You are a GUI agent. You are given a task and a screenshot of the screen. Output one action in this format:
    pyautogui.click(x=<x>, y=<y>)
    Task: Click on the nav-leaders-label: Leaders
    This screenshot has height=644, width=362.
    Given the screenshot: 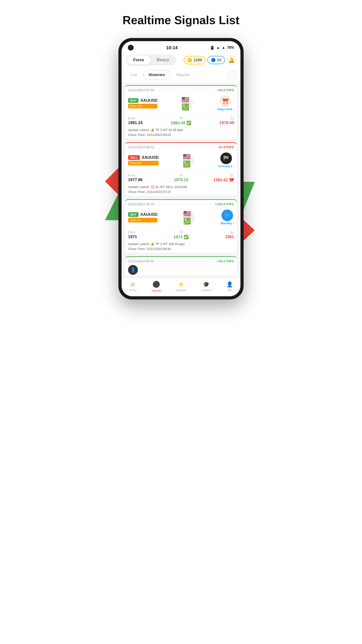 What is the action you would take?
    pyautogui.click(x=206, y=290)
    